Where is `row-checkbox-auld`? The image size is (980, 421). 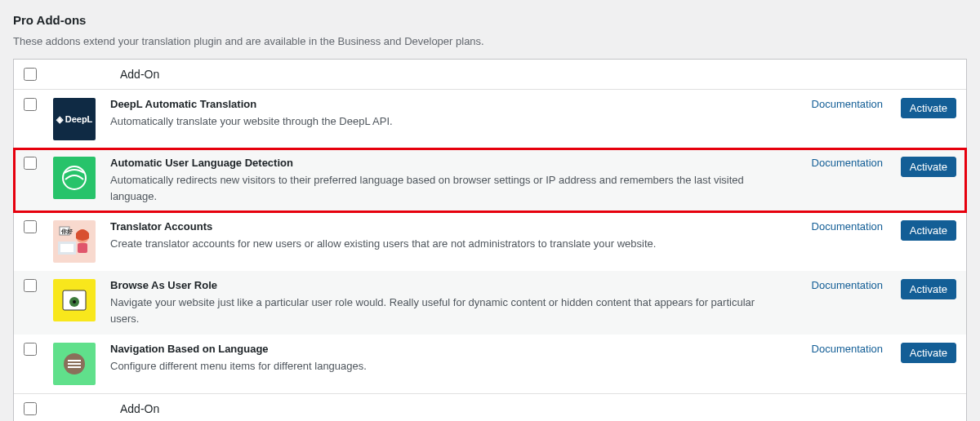 row-checkbox-auld is located at coordinates (30, 163).